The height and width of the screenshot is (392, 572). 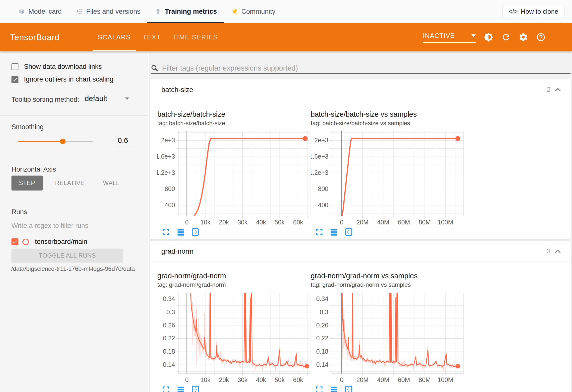 What do you see at coordinates (554, 251) in the screenshot?
I see `card-header-right: 3` at bounding box center [554, 251].